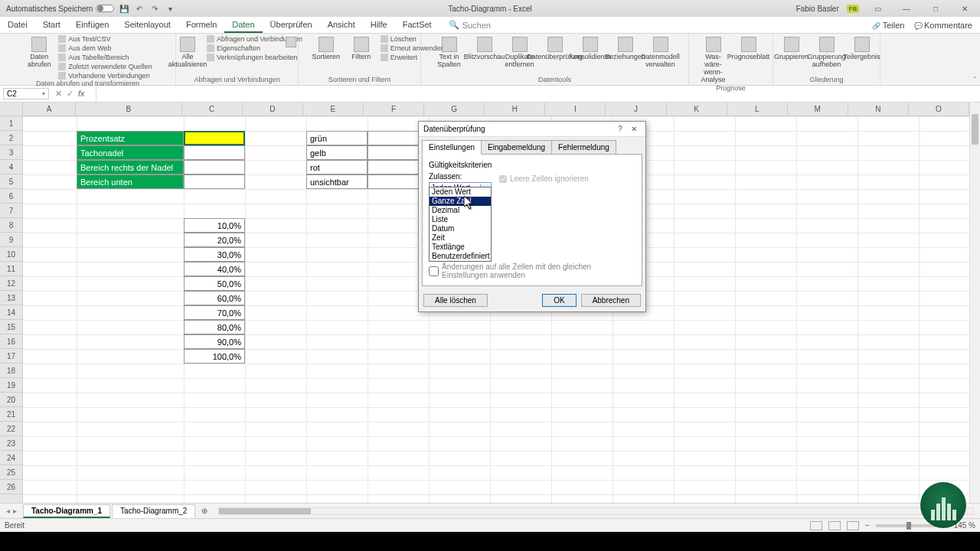  I want to click on dropdown-option: Benutzerdefiniert, so click(460, 256).